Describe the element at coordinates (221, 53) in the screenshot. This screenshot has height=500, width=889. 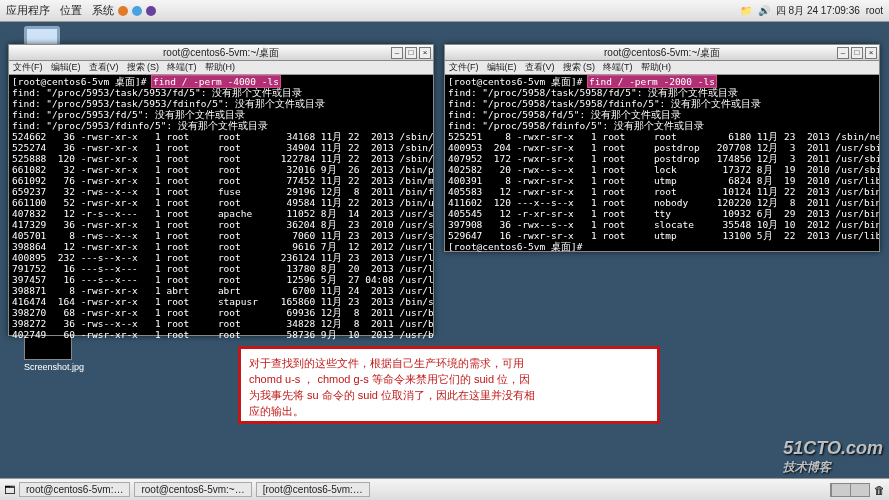
I see `titlebar-left: root@centos6-5vm:~/桌面 – □ ×` at that location.